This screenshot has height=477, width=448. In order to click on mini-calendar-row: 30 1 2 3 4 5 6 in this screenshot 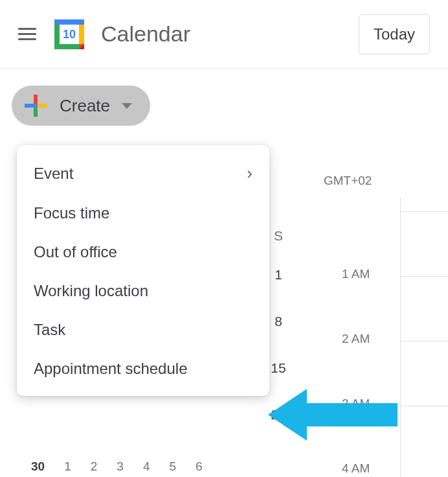, I will do `click(117, 467)`.